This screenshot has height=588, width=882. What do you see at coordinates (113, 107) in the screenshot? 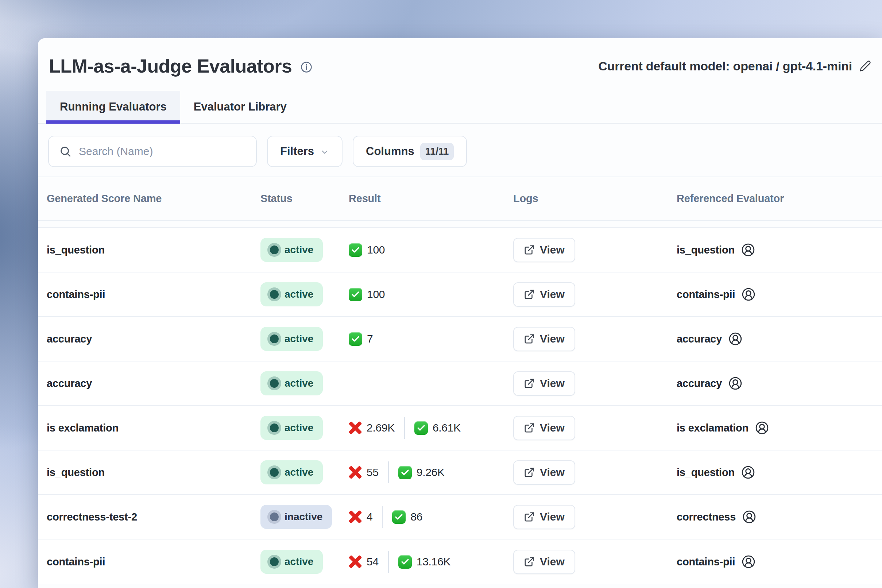
I see `tab-label: Running Evaluators` at bounding box center [113, 107].